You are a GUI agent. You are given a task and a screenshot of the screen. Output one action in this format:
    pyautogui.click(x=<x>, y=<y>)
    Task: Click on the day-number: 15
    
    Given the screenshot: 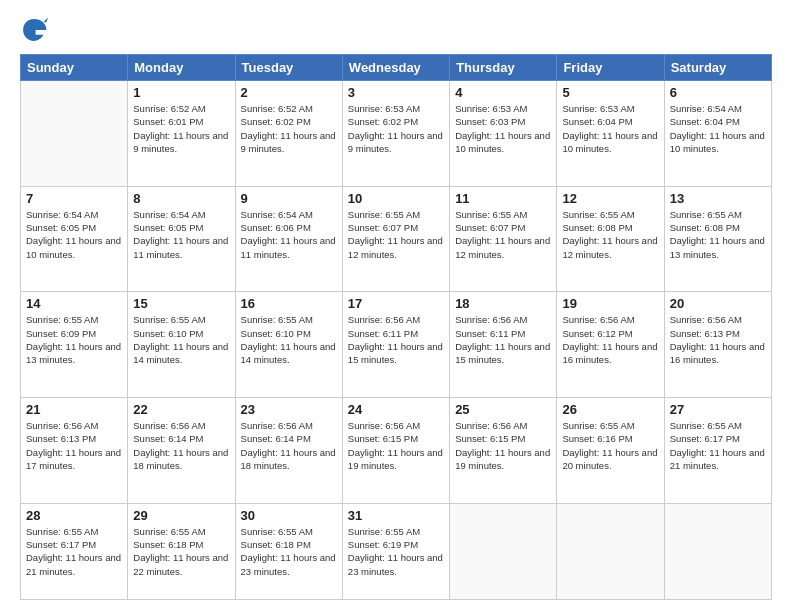 What is the action you would take?
    pyautogui.click(x=181, y=304)
    